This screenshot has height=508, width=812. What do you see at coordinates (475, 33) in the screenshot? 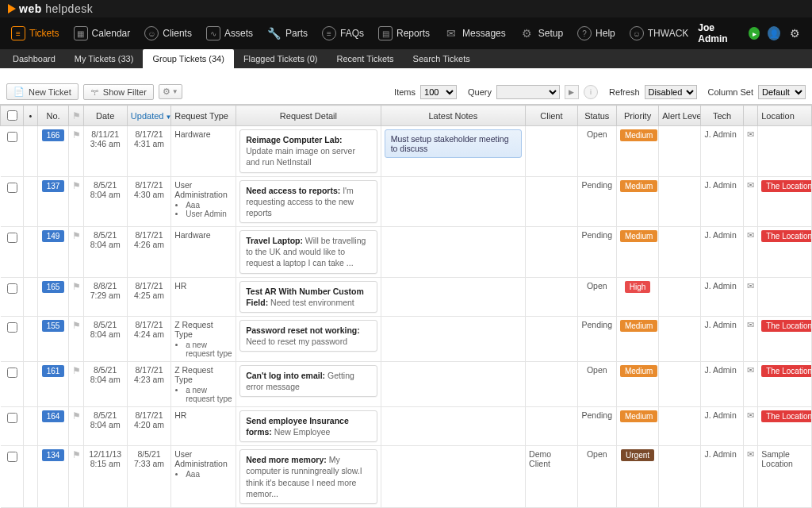
I see `nav-messages: ✉ Messages` at bounding box center [475, 33].